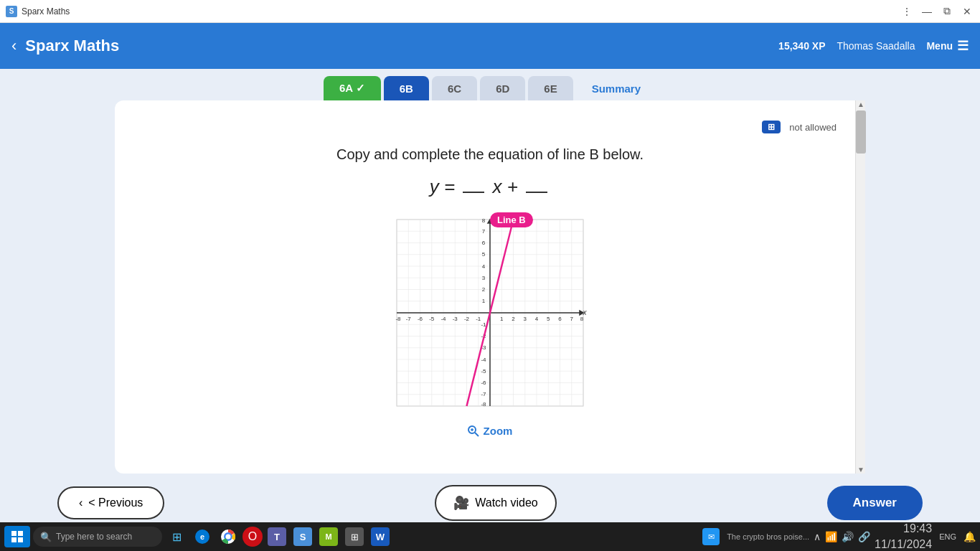 The image size is (980, 551). Describe the element at coordinates (352, 88) in the screenshot. I see `tab-6a: 6A ✓` at that location.